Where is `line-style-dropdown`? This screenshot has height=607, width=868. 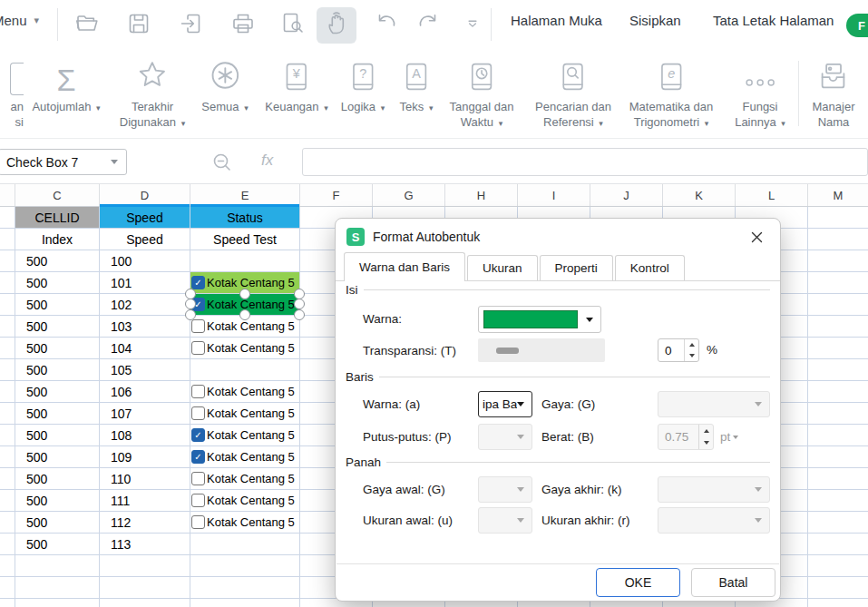 line-style-dropdown is located at coordinates (714, 405).